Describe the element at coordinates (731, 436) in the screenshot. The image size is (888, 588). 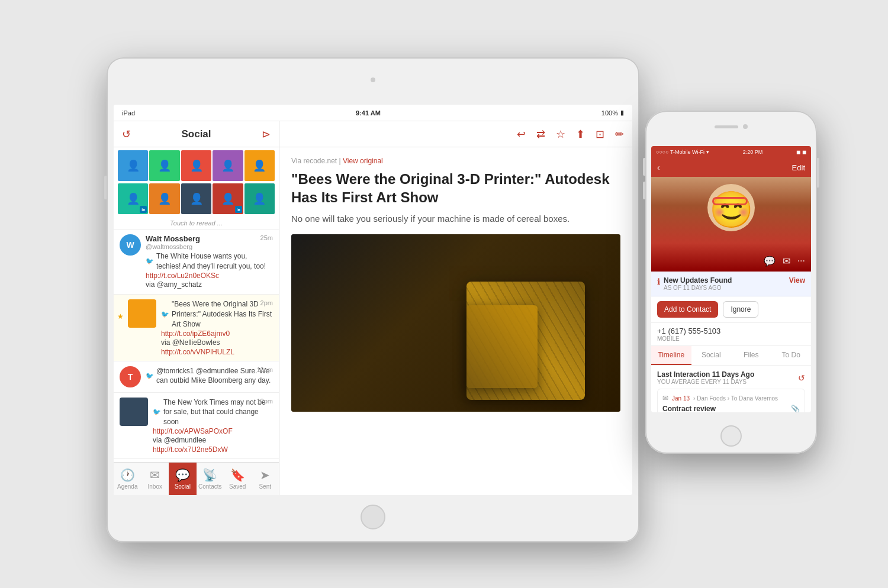
I see `iphone-home-button` at that location.